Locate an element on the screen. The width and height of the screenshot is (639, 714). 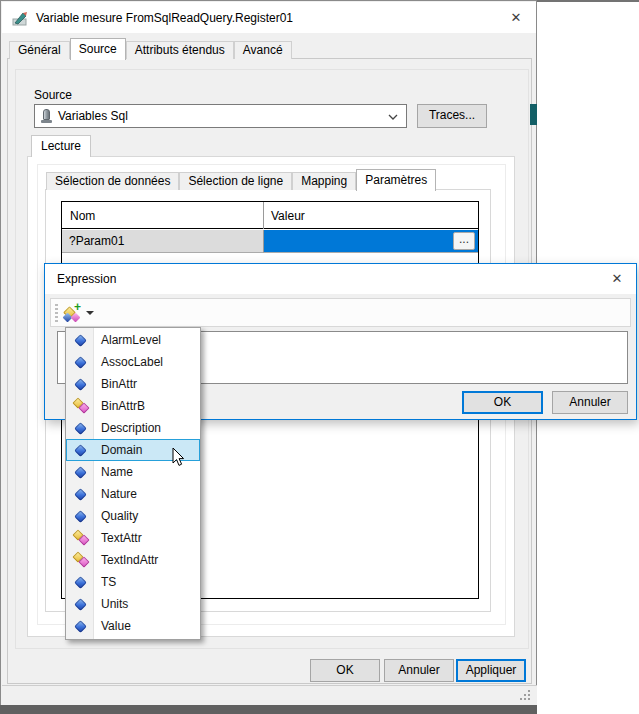
param-value-cell: ... is located at coordinates (371, 242).